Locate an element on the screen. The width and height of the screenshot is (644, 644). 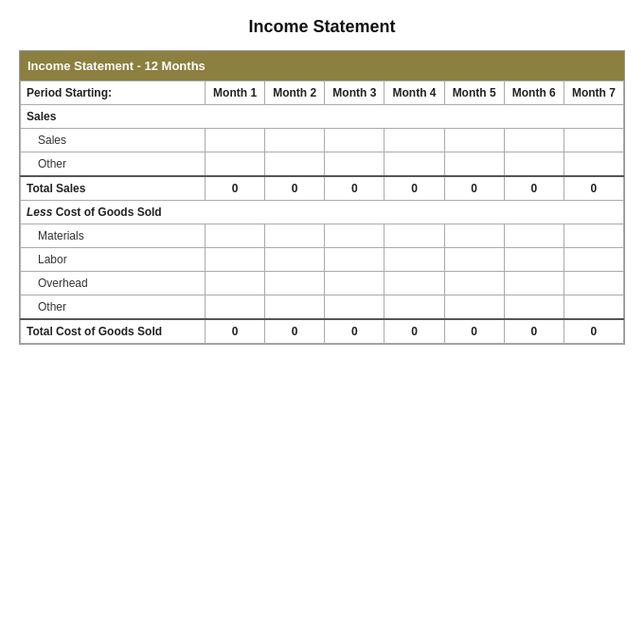
cogs-rest-label: Cost of Goods Sold is located at coordinates (106, 212).